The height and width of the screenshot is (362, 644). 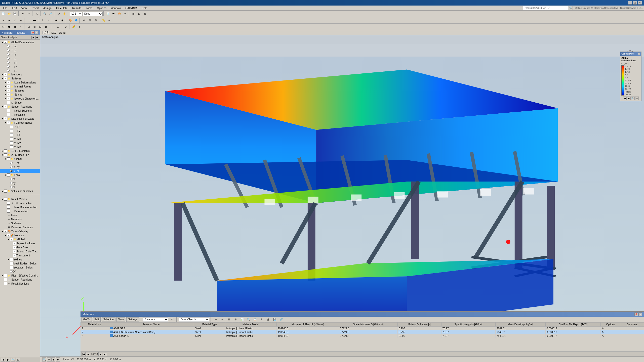 What do you see at coordinates (20, 187) in the screenshot?
I see `tree-item-pz-local: pz` at bounding box center [20, 187].